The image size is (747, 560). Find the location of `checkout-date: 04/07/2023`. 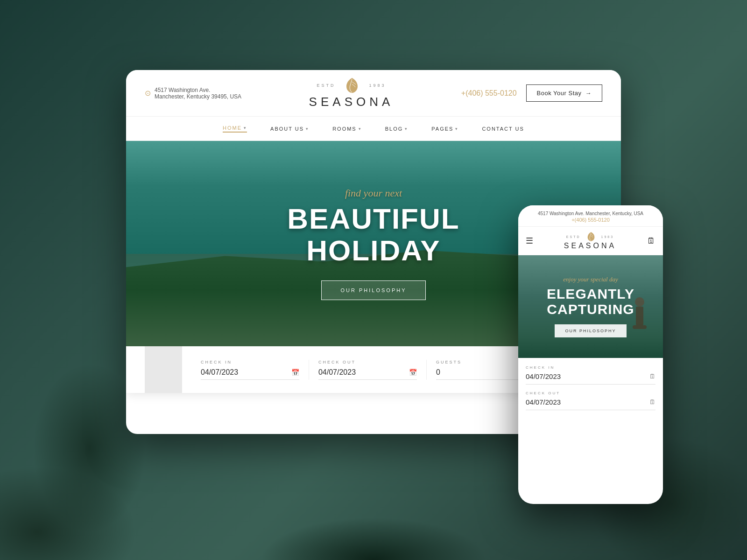

checkout-date: 04/07/2023 is located at coordinates (337, 372).